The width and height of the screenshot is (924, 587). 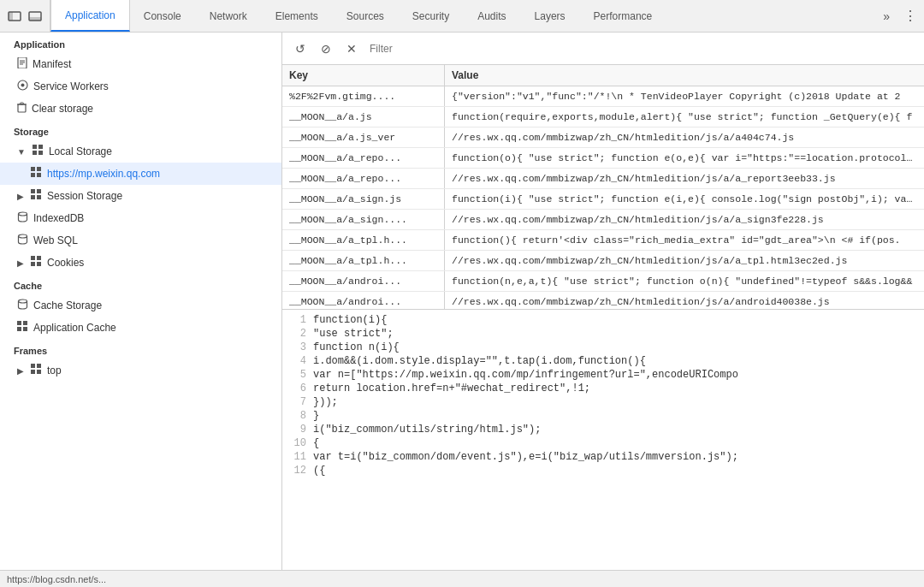 I want to click on sidebar-item-top-frame: ▶top, so click(x=140, y=371).